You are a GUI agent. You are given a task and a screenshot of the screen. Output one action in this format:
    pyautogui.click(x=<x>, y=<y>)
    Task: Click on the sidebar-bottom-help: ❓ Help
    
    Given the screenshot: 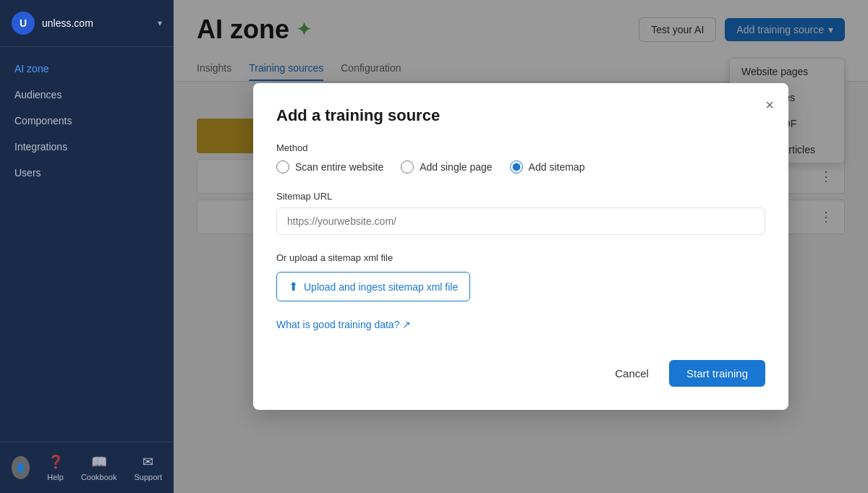 What is the action you would take?
    pyautogui.click(x=55, y=468)
    